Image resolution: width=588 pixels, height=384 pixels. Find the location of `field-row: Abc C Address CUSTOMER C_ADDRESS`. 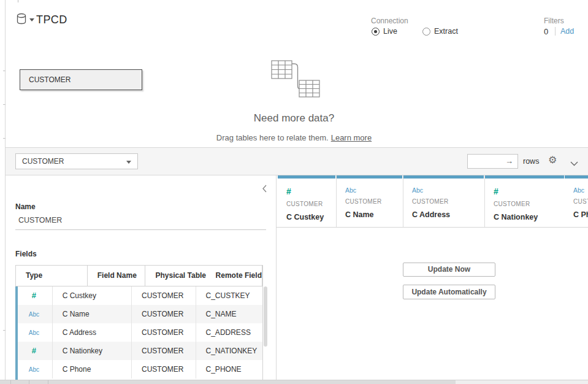

field-row: Abc C Address CUSTOMER C_ADDRESS is located at coordinates (139, 332).